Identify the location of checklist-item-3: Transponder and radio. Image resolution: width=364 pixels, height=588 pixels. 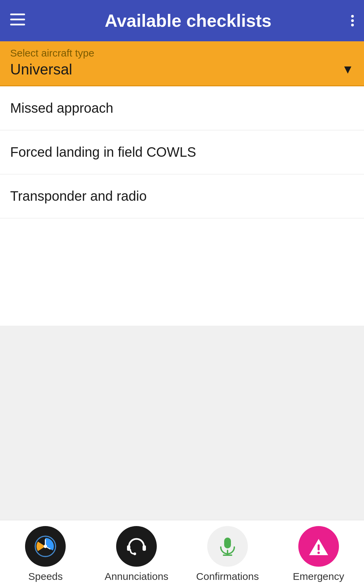
(182, 196).